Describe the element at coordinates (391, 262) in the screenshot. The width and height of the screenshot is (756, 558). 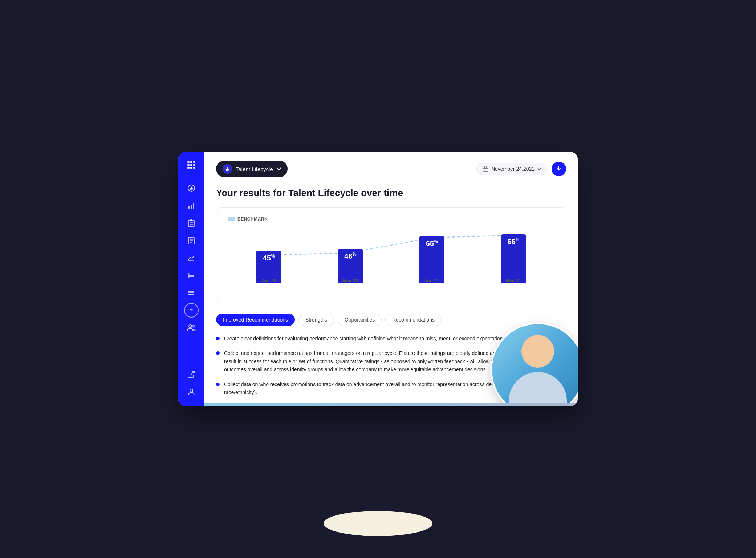
I see `chart-bars: 45% Jun 20 46% Nov 20 65%` at that location.